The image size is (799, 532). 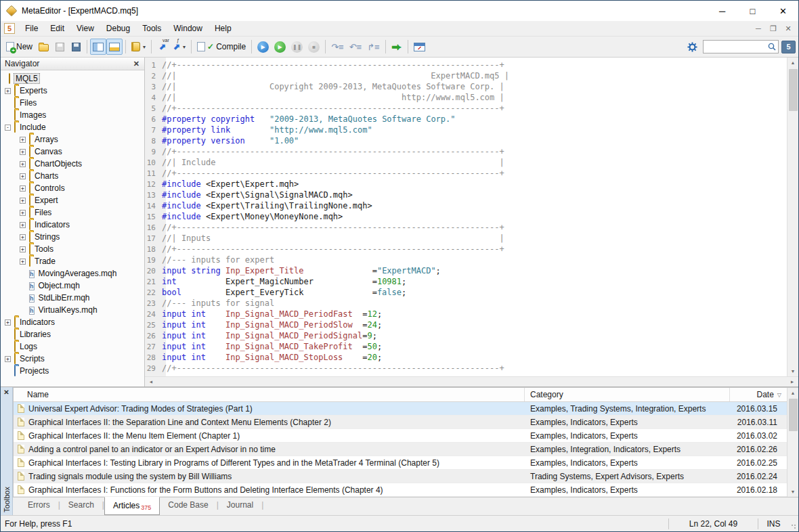 I want to click on pause-debug-button: ❚❚, so click(x=297, y=47).